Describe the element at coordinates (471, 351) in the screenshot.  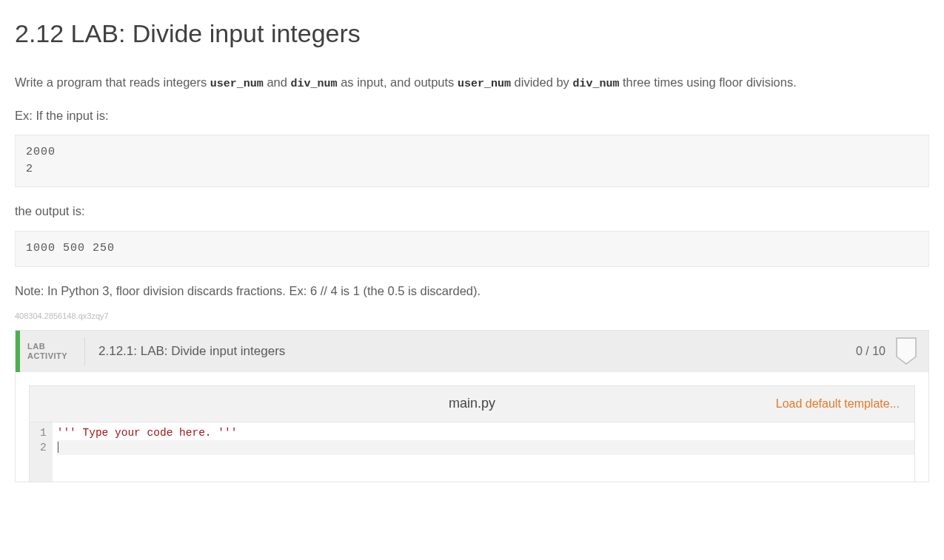
I see `activity-title: 2.12.1: LAB: Divide input integers` at that location.